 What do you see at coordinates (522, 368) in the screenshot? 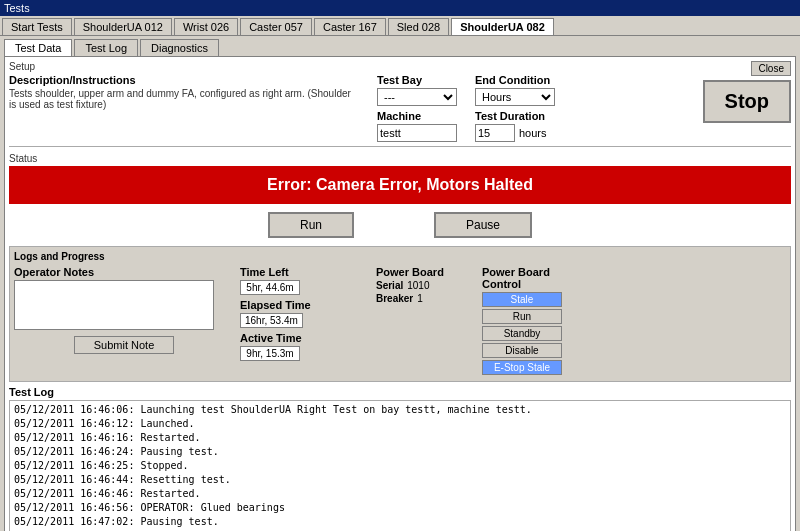
I see `pbc-estop-button: E-Stop Stale` at bounding box center [522, 368].